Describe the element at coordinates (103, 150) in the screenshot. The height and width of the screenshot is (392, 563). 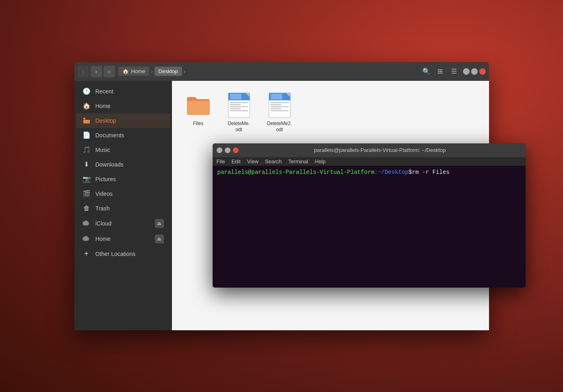
I see `sidebar-label-music: Music` at that location.